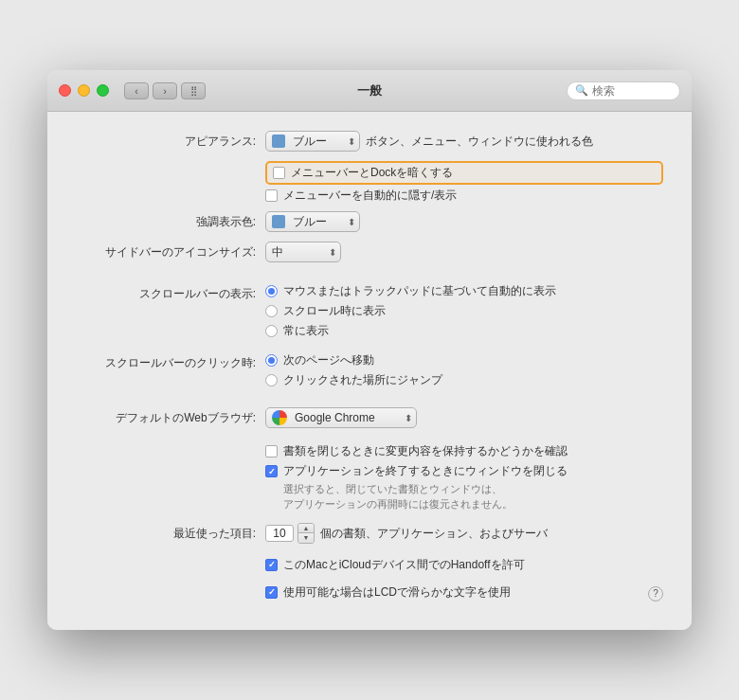 This screenshot has height=700, width=739. What do you see at coordinates (464, 594) in the screenshot?
I see `lcd-section: 使用可能な場合はLCDで滑らかな文字を使用 ?` at bounding box center [464, 594].